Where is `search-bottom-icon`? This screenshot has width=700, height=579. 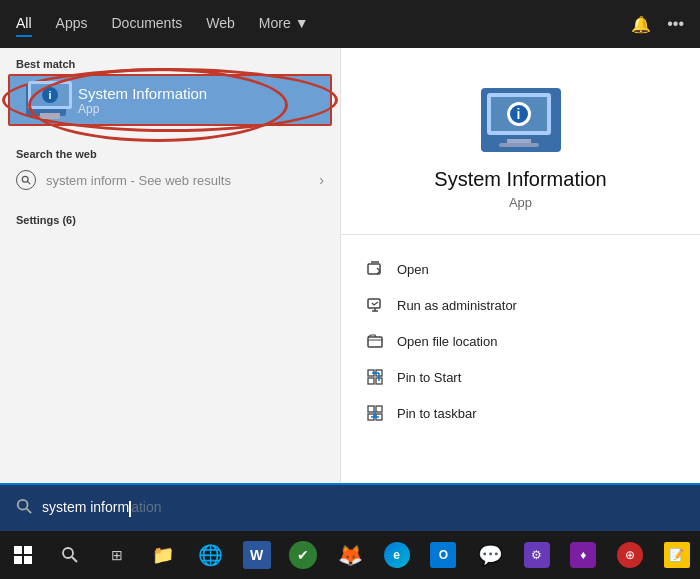 search-bottom-icon is located at coordinates (24, 508).